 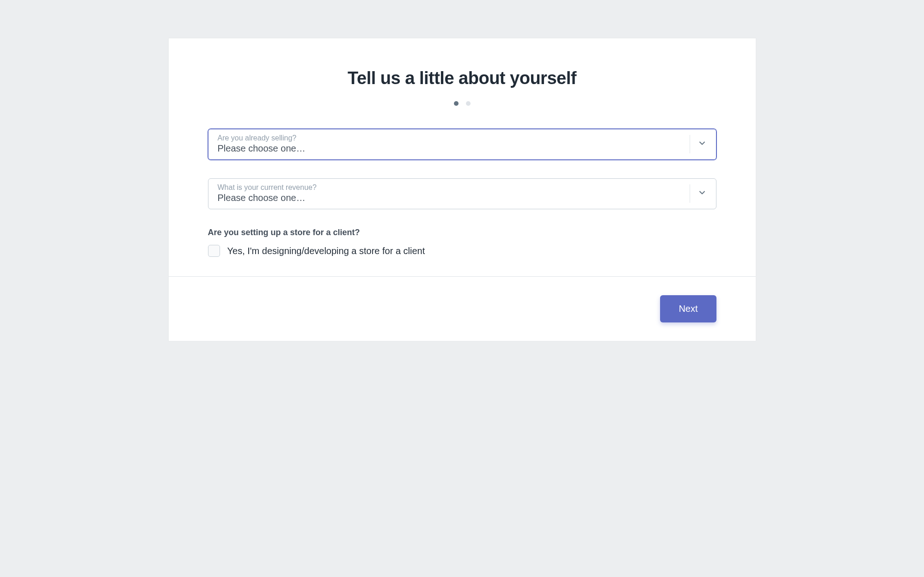 I want to click on client-setup-question: Are you setting up a store for a client?…, so click(x=462, y=242).